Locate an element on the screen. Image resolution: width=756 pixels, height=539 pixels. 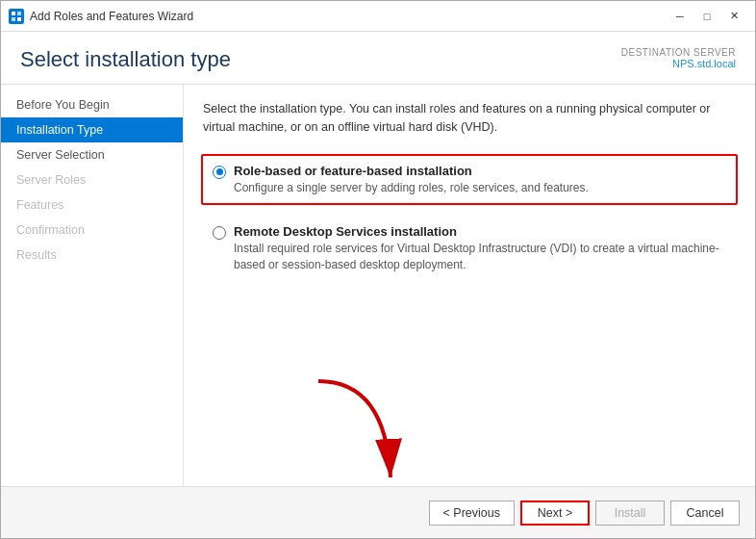
previous-button: < Previous is located at coordinates (471, 513).